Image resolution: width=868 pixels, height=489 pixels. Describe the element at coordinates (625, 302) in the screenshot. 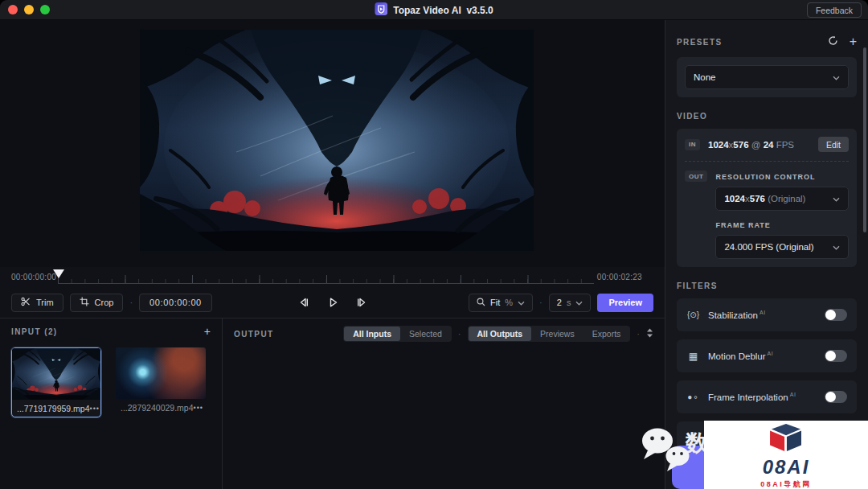

I see `preview-button: Preview` at that location.